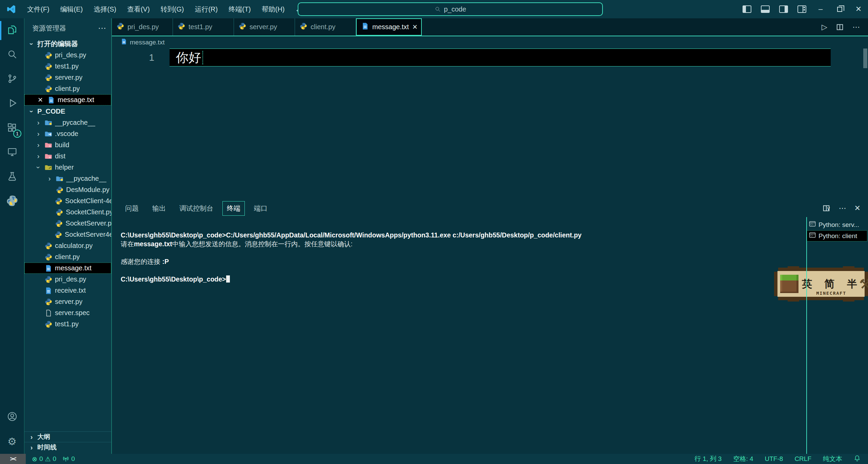 Image resolution: width=868 pixels, height=464 pixels. I want to click on terminal-cmd-icon: C:\, so click(812, 236).